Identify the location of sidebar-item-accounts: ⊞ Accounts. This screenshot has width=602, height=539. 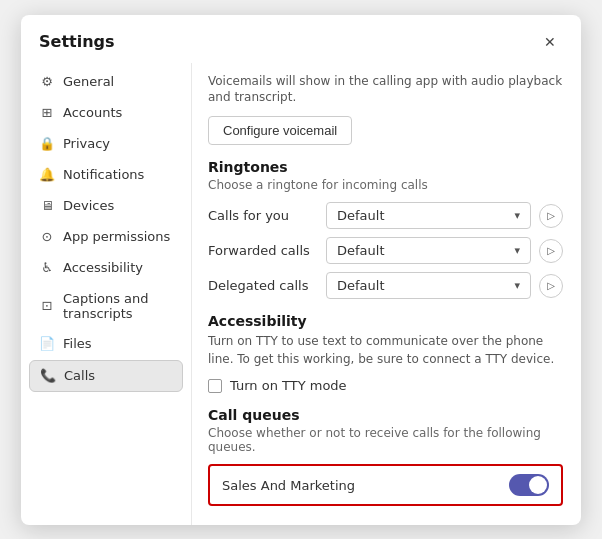
(106, 113).